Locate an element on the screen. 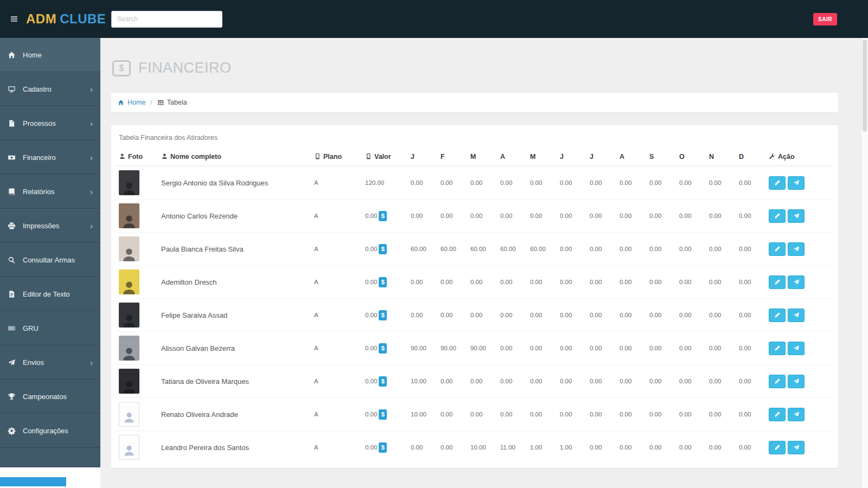 Image resolution: width=868 pixels, height=488 pixels. cell-acao is located at coordinates (800, 414).